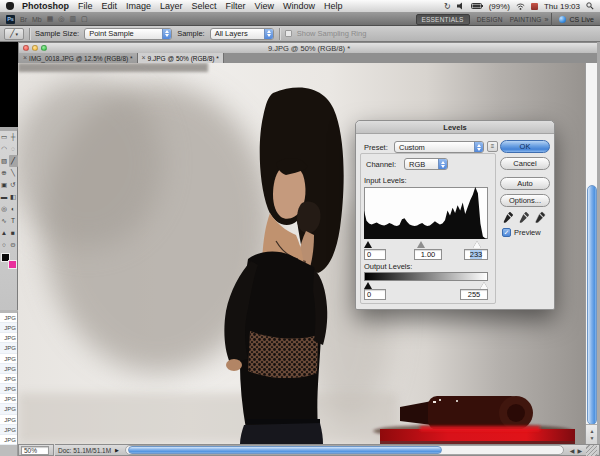  Describe the element at coordinates (35, 450) in the screenshot. I see `zoom-level-field: 50%` at that location.